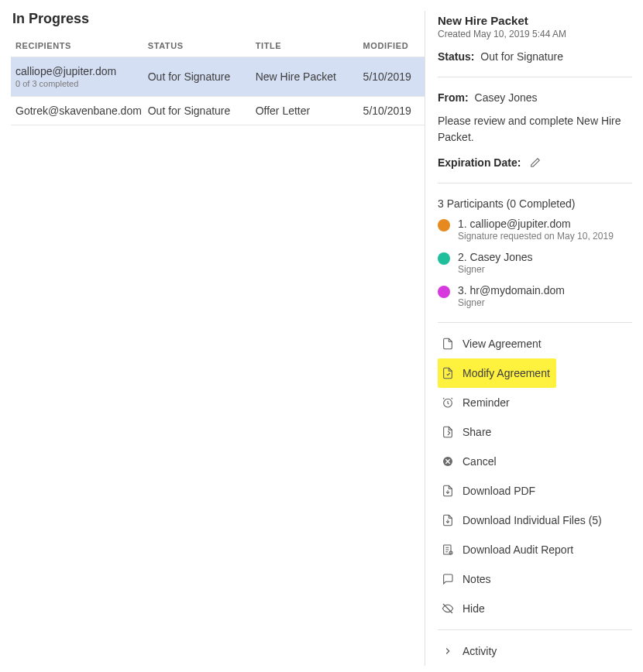 The image size is (643, 672). I want to click on col-header-status: STATUS, so click(201, 46).